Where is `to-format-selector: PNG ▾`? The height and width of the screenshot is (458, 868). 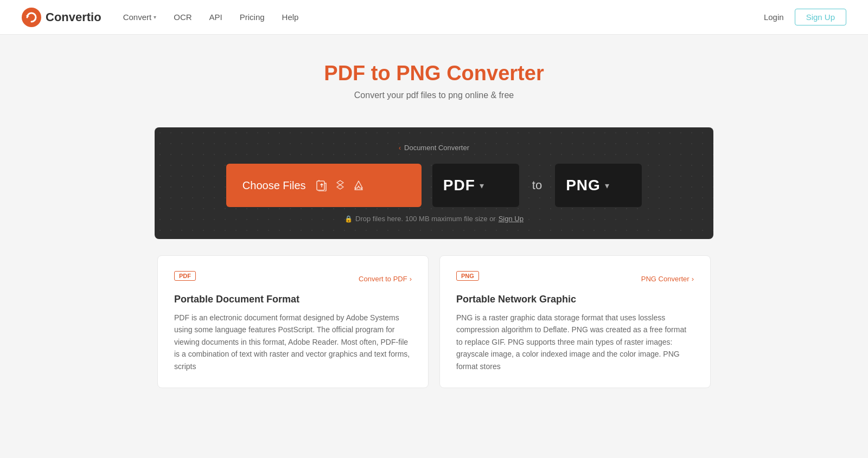 to-format-selector: PNG ▾ is located at coordinates (598, 185).